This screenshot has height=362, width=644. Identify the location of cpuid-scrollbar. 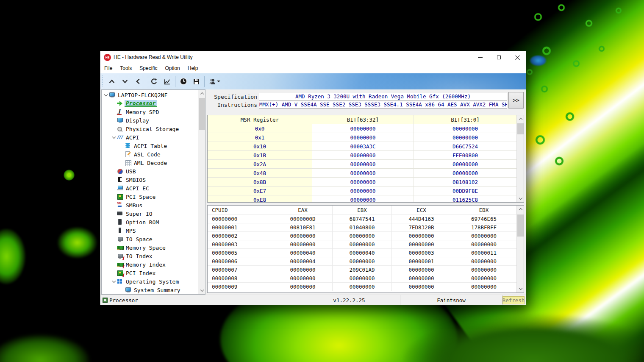
(520, 249).